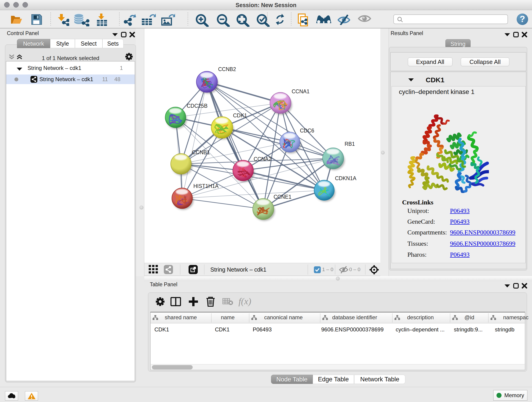  I want to click on svg-text: CDK1, so click(240, 115).